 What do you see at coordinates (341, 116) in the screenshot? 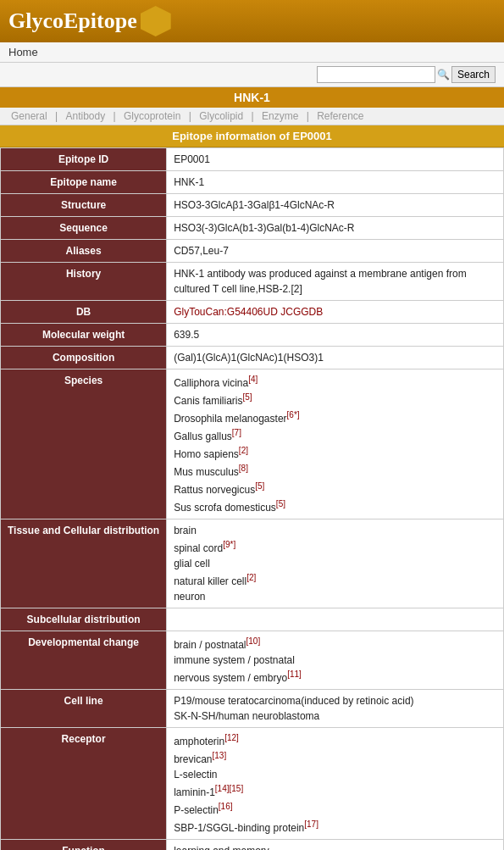
I see `sub-nav-item-reference: Reference` at bounding box center [341, 116].